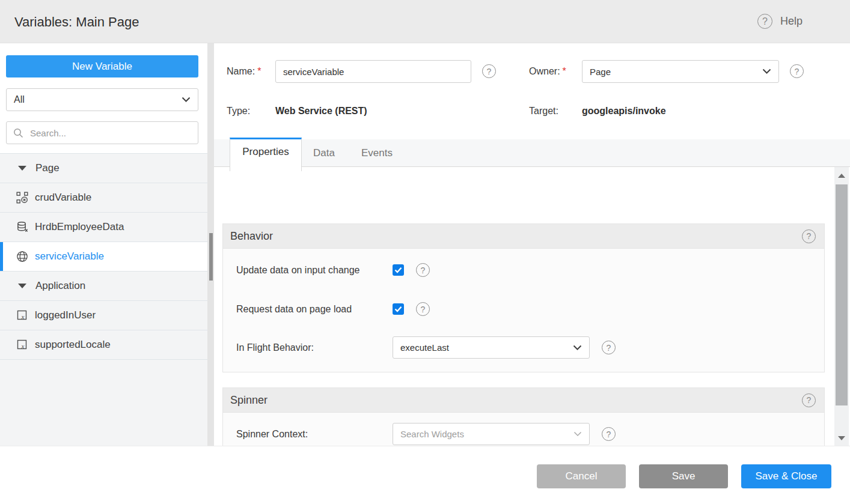 This screenshot has width=850, height=504. I want to click on type-label: Type:, so click(238, 111).